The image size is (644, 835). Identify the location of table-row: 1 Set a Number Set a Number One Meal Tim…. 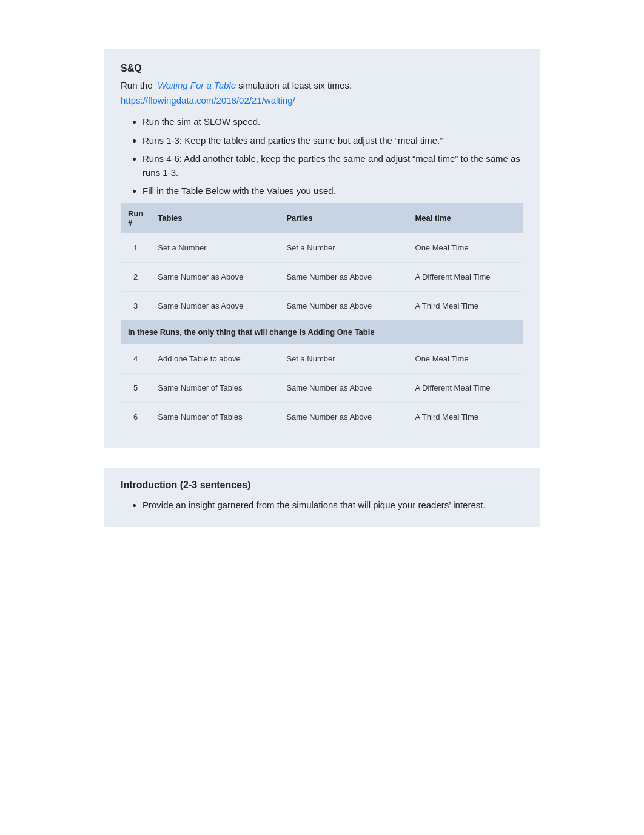
(322, 248).